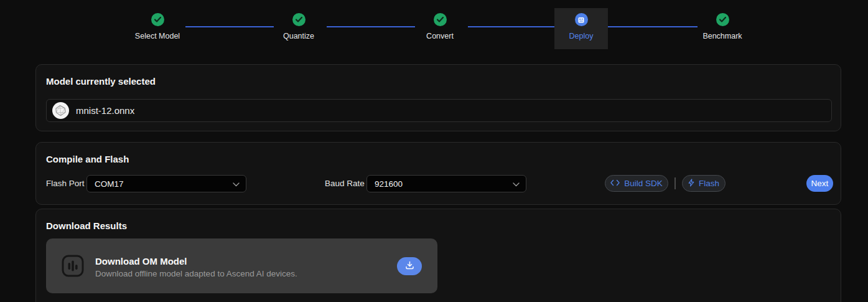  I want to click on bar-chart-model-icon, so click(73, 267).